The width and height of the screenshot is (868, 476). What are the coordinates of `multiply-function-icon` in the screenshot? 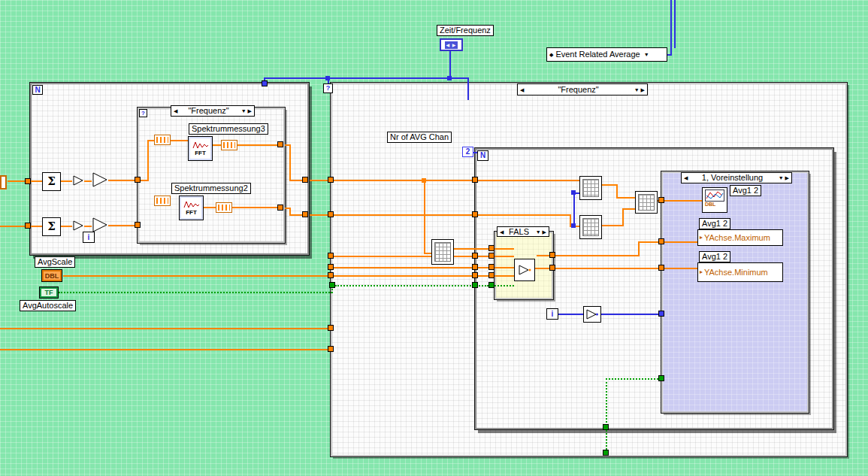 It's located at (100, 181).